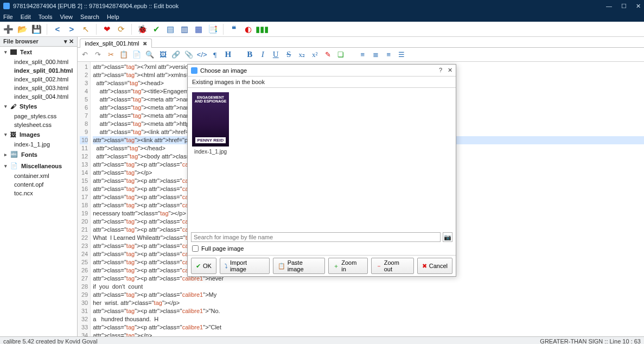 The height and width of the screenshot is (344, 644). What do you see at coordinates (361, 42) in the screenshot?
I see `tab-bar: index_split_001.html✖` at bounding box center [361, 42].